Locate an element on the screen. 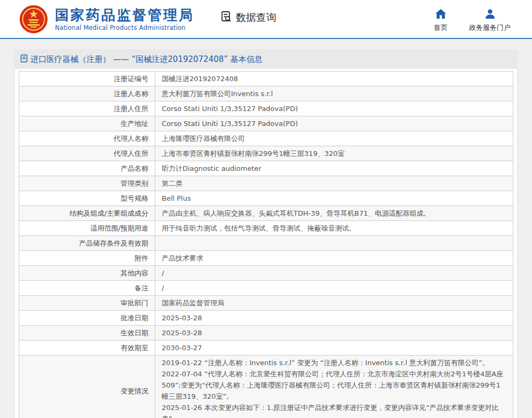 This screenshot has width=532, height=418. page-title: 进口医疗器械（注册） —— “国械注进20192072408” 基本信息 is located at coordinates (146, 60).